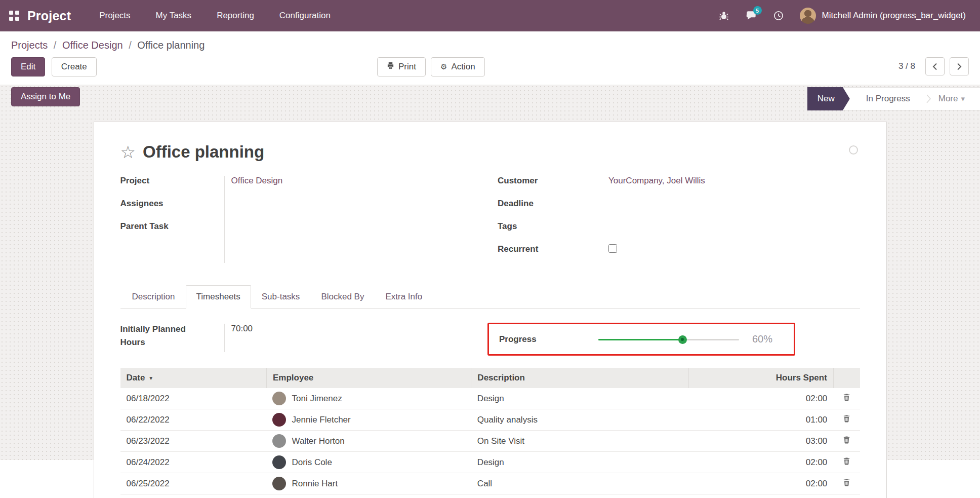 Image resolution: width=980 pixels, height=498 pixels. I want to click on cell-date: 06/18/2022, so click(193, 399).